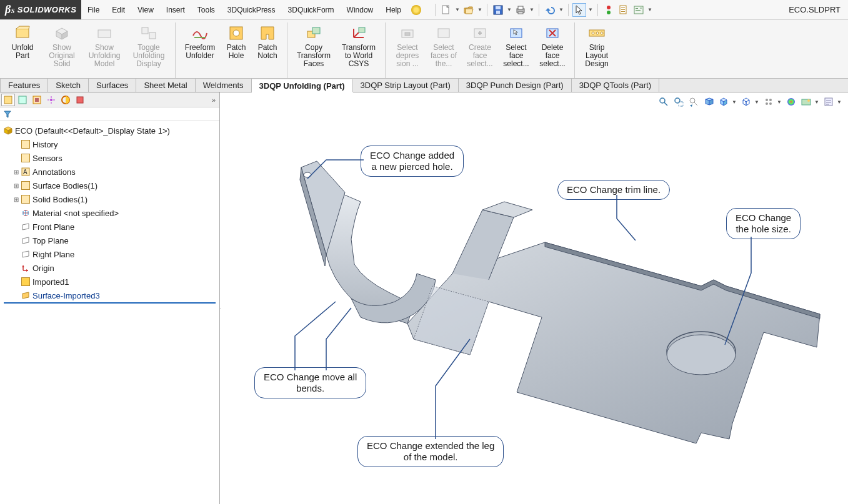  What do you see at coordinates (66, 100) in the screenshot?
I see `display-manager-tab-icon` at bounding box center [66, 100].